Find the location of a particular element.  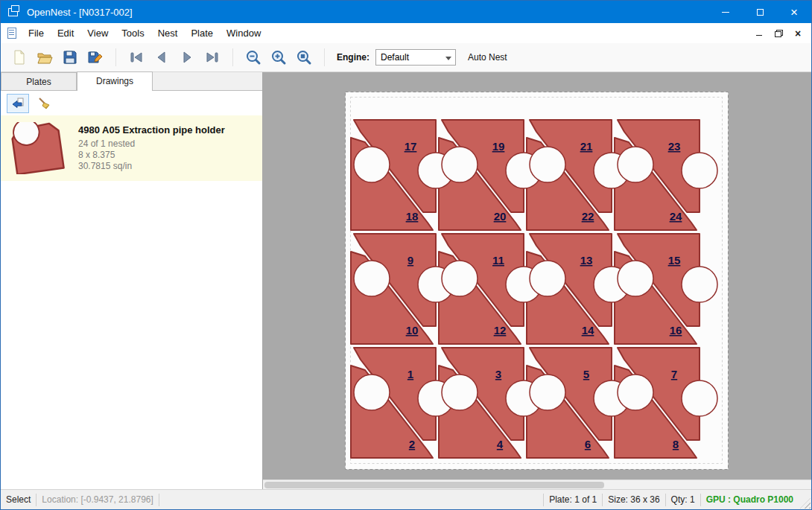

menu-tools: Tools is located at coordinates (133, 33).